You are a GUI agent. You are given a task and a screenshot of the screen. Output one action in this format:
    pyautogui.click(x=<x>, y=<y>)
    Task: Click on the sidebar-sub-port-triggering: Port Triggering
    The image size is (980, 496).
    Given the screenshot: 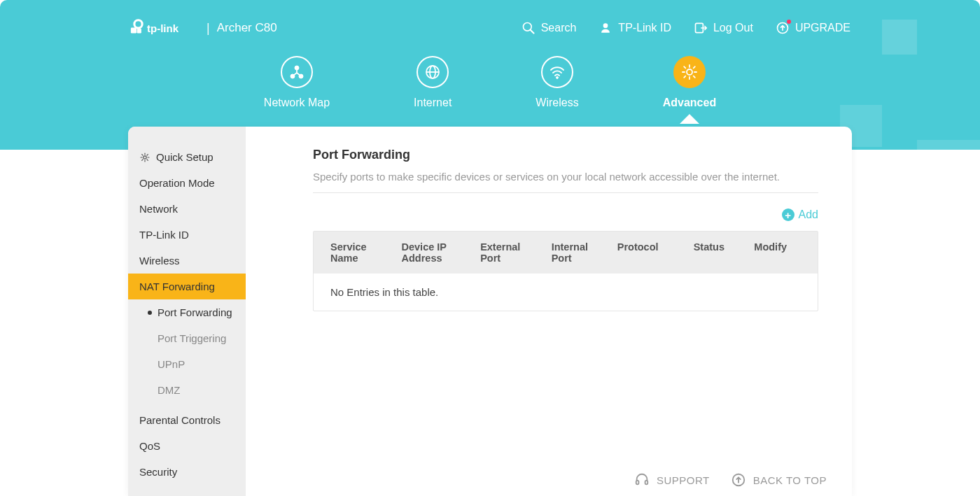 What is the action you would take?
    pyautogui.click(x=187, y=339)
    